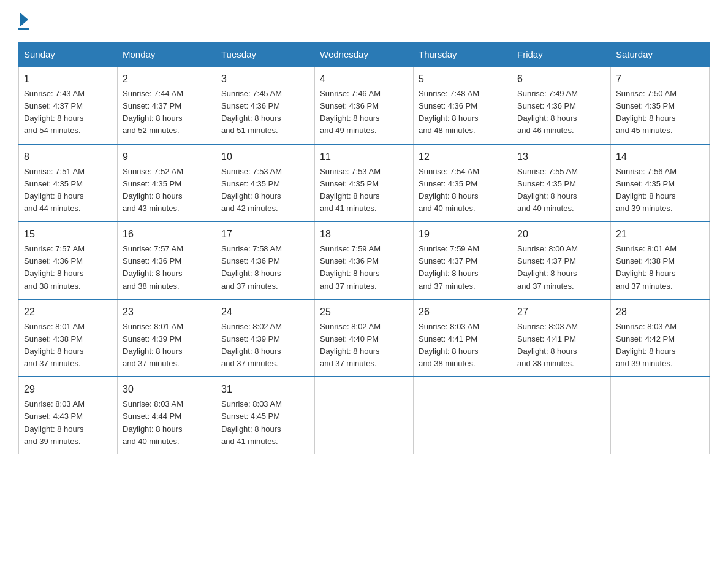 The image size is (728, 563). Describe the element at coordinates (167, 339) in the screenshot. I see `calendar-cell: 23Sunrise: 8:01 AMSunset: 4:39 PMDayligh…` at that location.